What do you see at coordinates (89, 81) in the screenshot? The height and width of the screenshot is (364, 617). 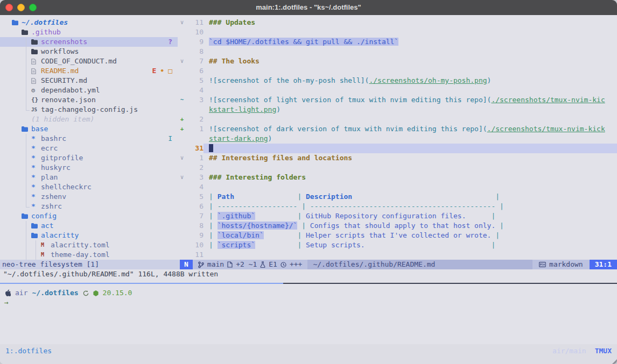 I see `tree-item-security-md: SECURITY.md` at bounding box center [89, 81].